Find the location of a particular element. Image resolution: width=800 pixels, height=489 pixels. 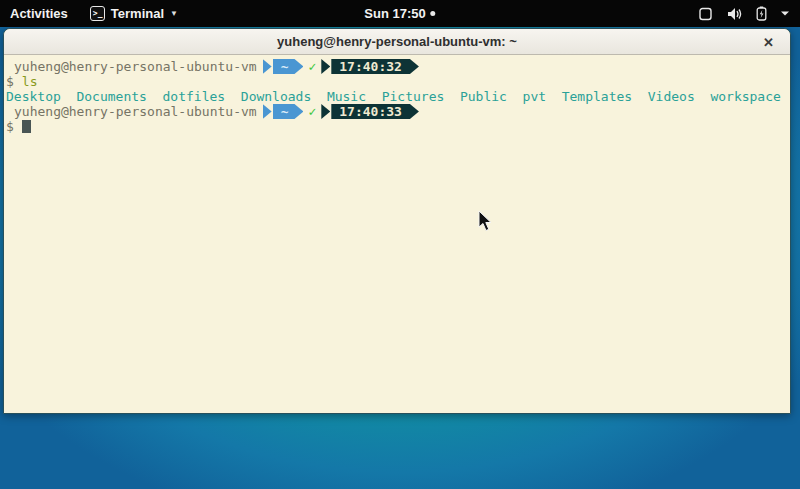

volume-icon is located at coordinates (734, 14).